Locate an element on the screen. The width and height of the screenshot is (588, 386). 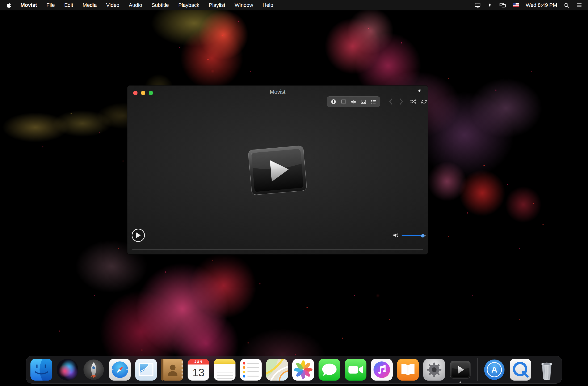
next-icon is located at coordinates (401, 102).